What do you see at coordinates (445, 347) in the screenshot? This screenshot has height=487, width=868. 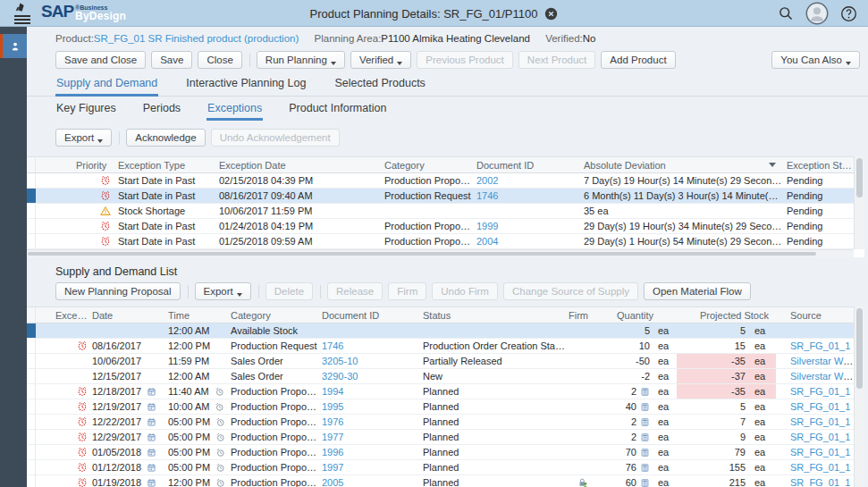 I see `supply-row: 08/16/2017 12:00 PM Production Request 1…` at bounding box center [445, 347].